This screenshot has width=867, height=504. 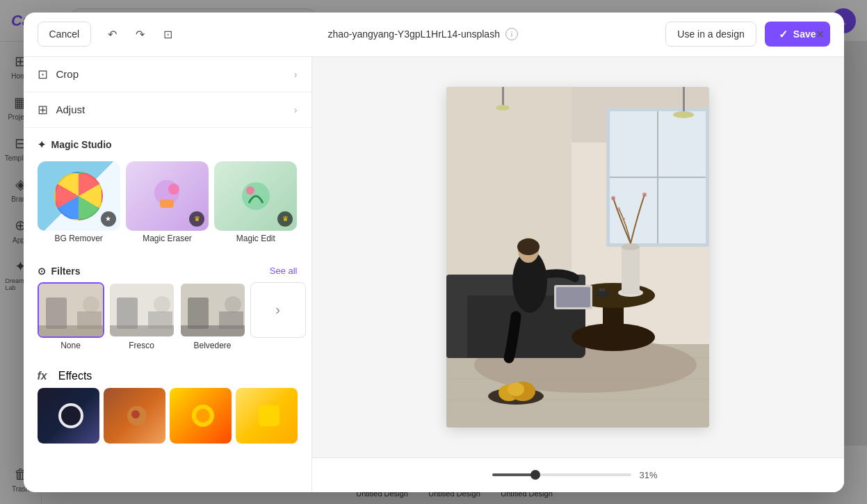 What do you see at coordinates (142, 346) in the screenshot?
I see `filter-fresco-label: Fresco` at bounding box center [142, 346].